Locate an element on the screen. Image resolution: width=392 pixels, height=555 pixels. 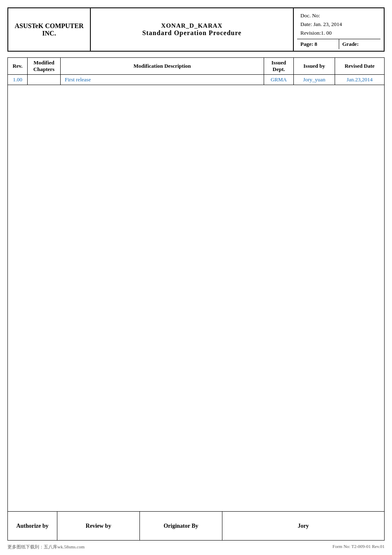
col-header-issued-by: Issued by is located at coordinates (314, 66).